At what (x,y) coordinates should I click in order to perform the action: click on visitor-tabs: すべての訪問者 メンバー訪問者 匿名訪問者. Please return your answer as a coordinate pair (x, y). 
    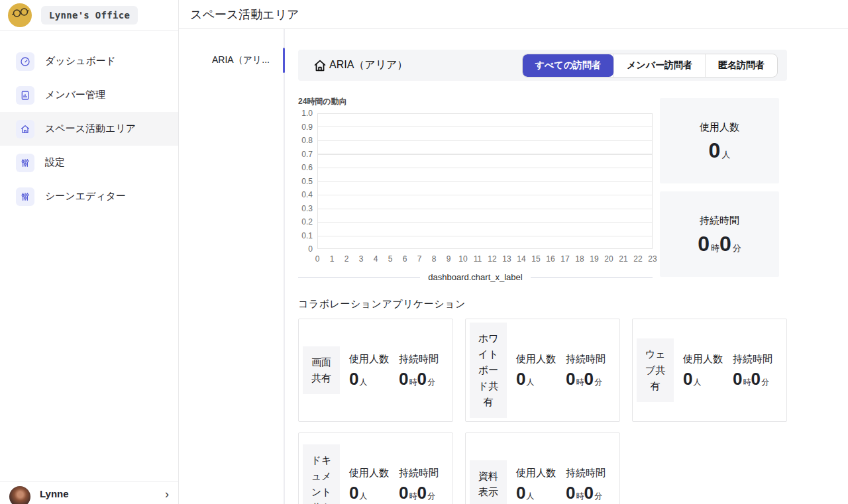
    Looking at the image, I should click on (650, 66).